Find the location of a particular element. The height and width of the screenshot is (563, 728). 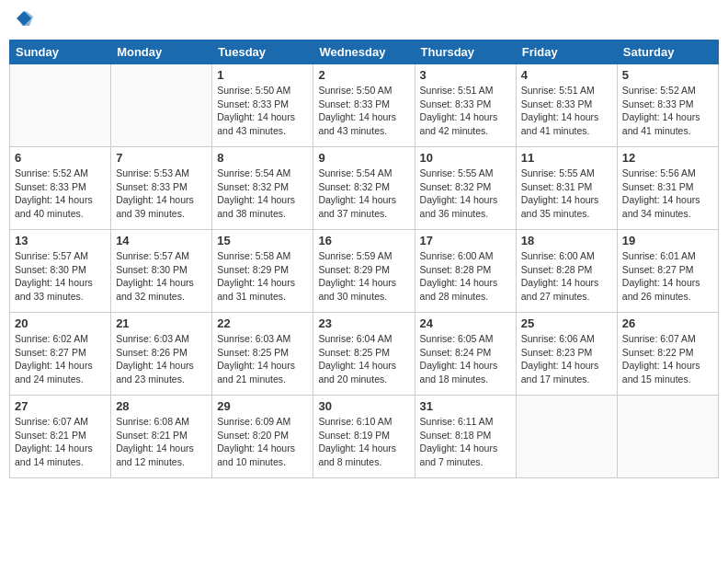

day-of-week-header: Wednesday is located at coordinates (364, 52).